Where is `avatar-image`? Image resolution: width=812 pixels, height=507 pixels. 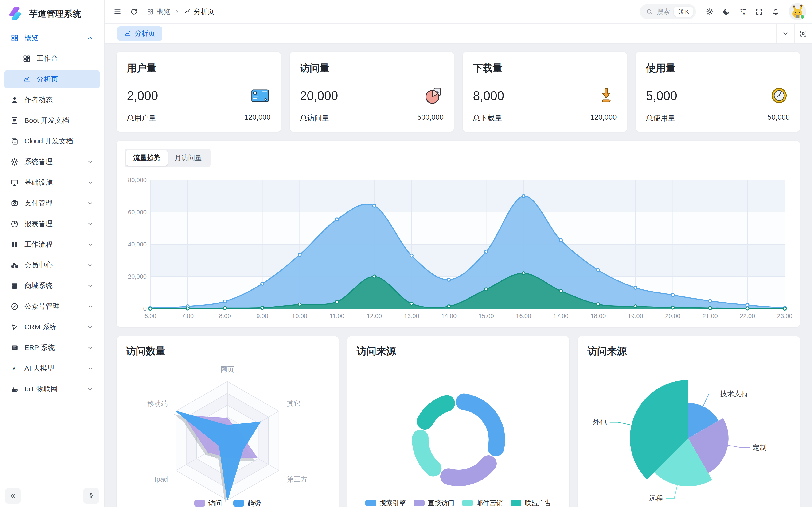
avatar-image is located at coordinates (797, 12).